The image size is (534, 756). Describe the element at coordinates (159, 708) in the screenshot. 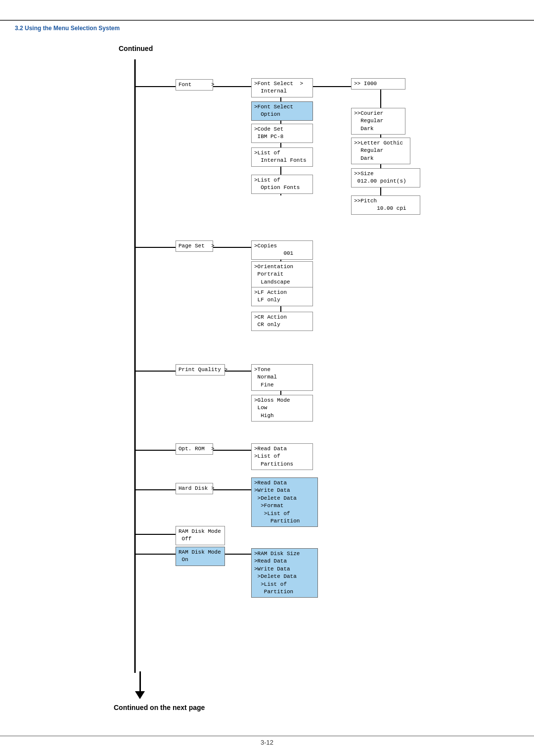

I see `continued-bottom-label: Continued on the next page` at that location.